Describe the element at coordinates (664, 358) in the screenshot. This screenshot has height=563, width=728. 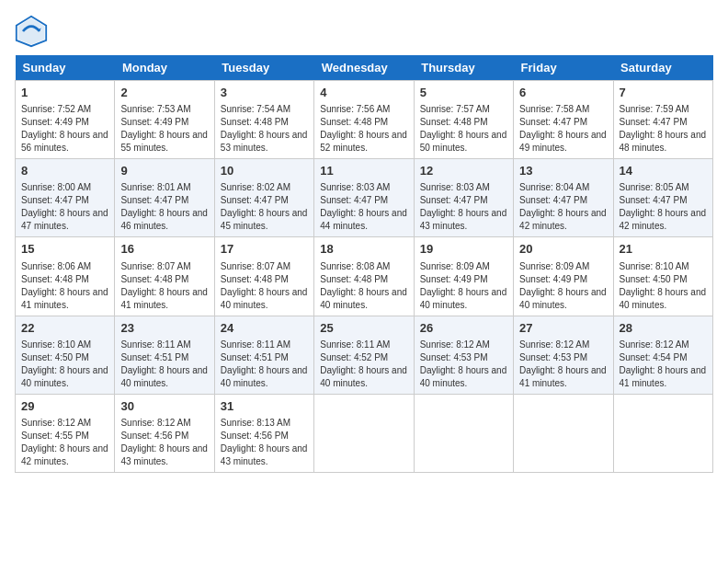
I see `sunset-text: Sunset: 4:54 PM` at that location.